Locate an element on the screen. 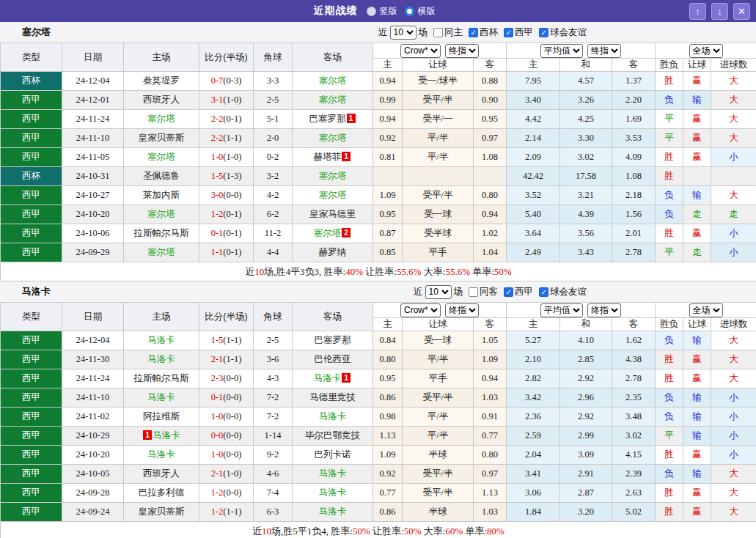  filter-controls: 近 10 场 同客 西甲 球会友谊 is located at coordinates (500, 292).